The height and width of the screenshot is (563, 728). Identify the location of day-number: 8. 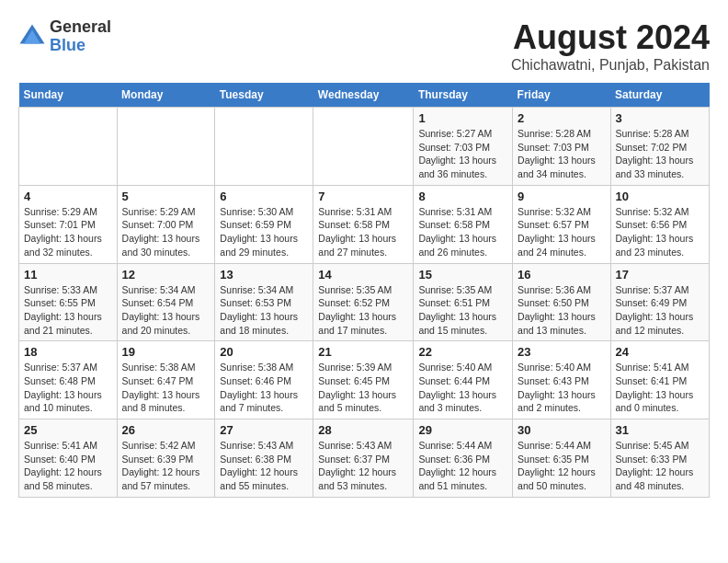
(463, 197).